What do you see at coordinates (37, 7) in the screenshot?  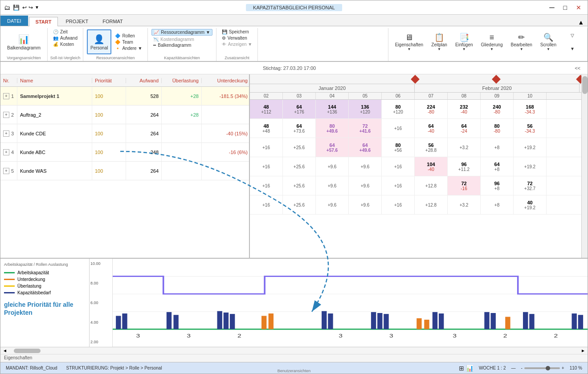 I see `dropdown-icon: ▼` at bounding box center [37, 7].